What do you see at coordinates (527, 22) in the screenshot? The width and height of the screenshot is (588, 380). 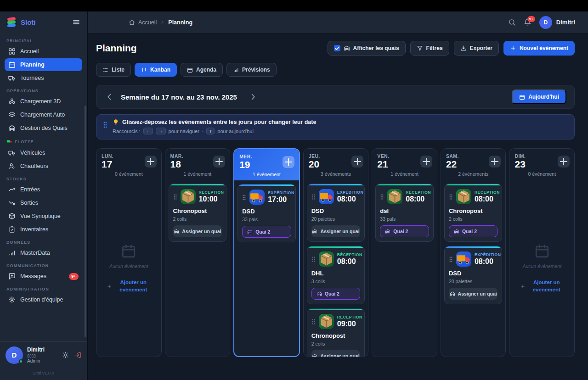 I see `notifications-button: 9+` at bounding box center [527, 22].